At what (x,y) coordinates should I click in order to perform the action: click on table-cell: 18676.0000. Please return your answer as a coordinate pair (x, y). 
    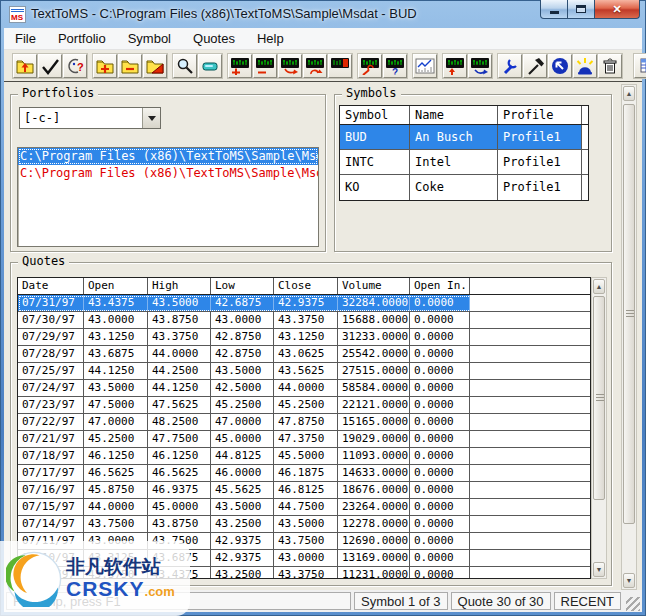
    Looking at the image, I should click on (374, 490).